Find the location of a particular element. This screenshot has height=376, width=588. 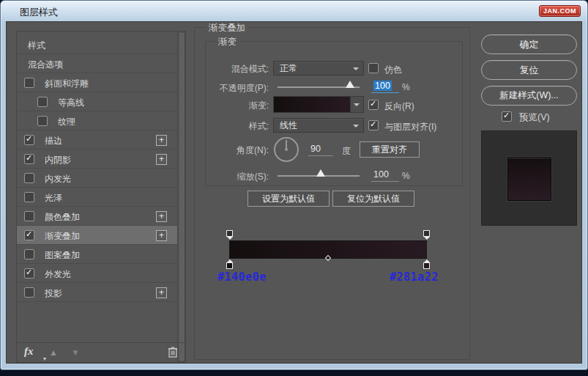

align-with-layer-checkbox: ✓ is located at coordinates (373, 125).